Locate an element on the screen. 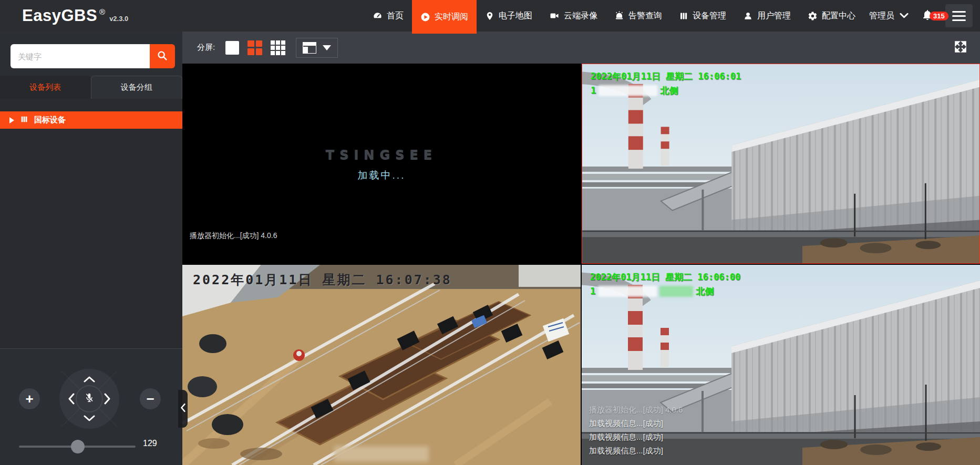 The image size is (980, 465). dropdown-caret-icon is located at coordinates (327, 48).